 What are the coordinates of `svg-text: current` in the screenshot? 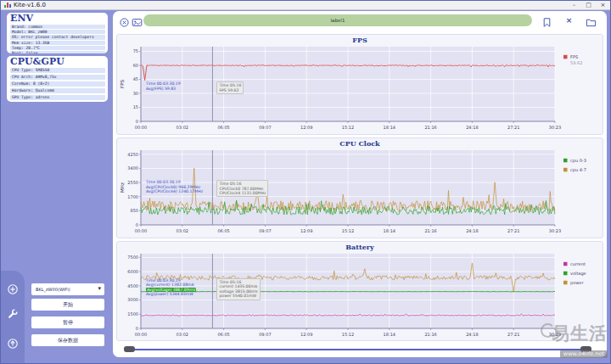 It's located at (578, 264).